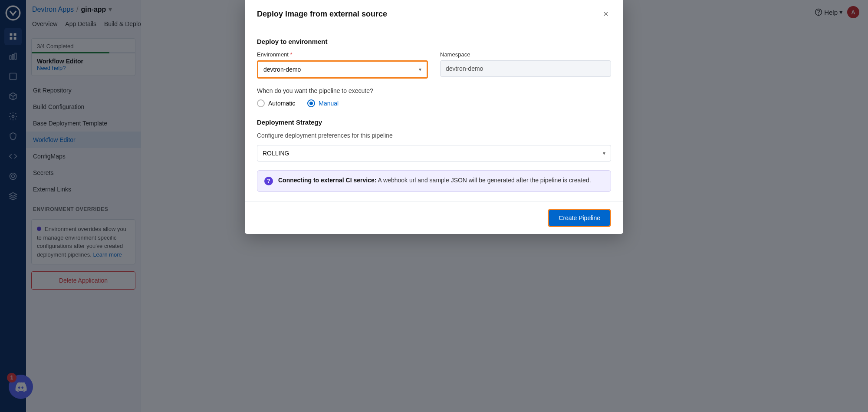  What do you see at coordinates (434, 42) in the screenshot?
I see `section-deploy-env: Deploy to environment` at bounding box center [434, 42].